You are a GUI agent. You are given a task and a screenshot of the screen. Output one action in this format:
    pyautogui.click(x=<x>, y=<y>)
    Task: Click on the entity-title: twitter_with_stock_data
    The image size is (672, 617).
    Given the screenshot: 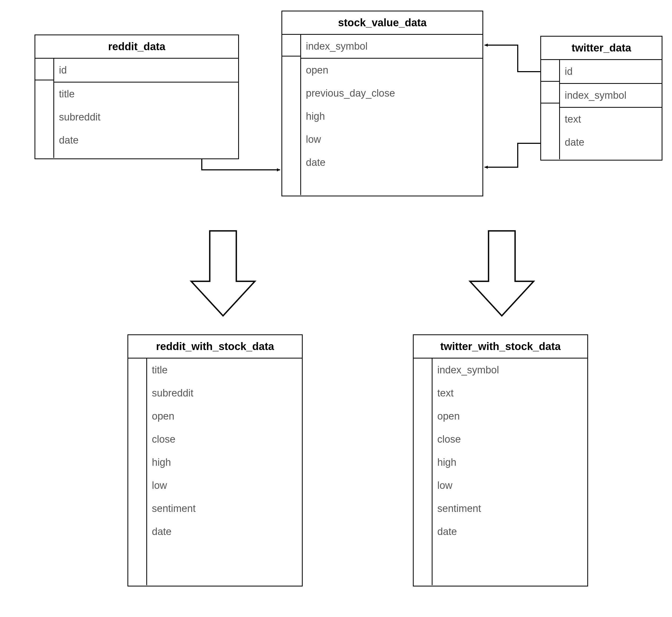 What is the action you would take?
    pyautogui.click(x=500, y=347)
    